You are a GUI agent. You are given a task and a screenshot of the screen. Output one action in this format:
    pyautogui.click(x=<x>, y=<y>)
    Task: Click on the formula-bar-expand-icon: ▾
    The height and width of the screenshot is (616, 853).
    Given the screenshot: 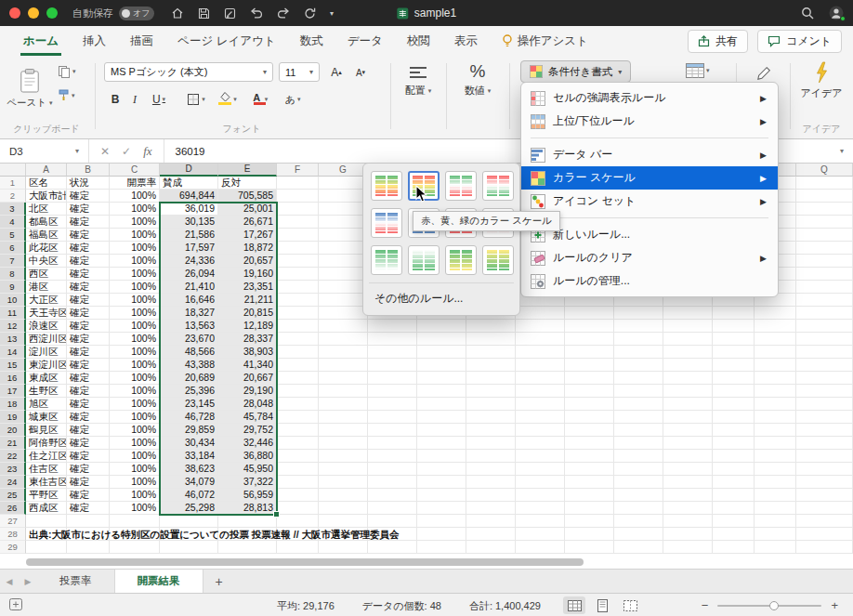 What is the action you would take?
    pyautogui.click(x=846, y=151)
    